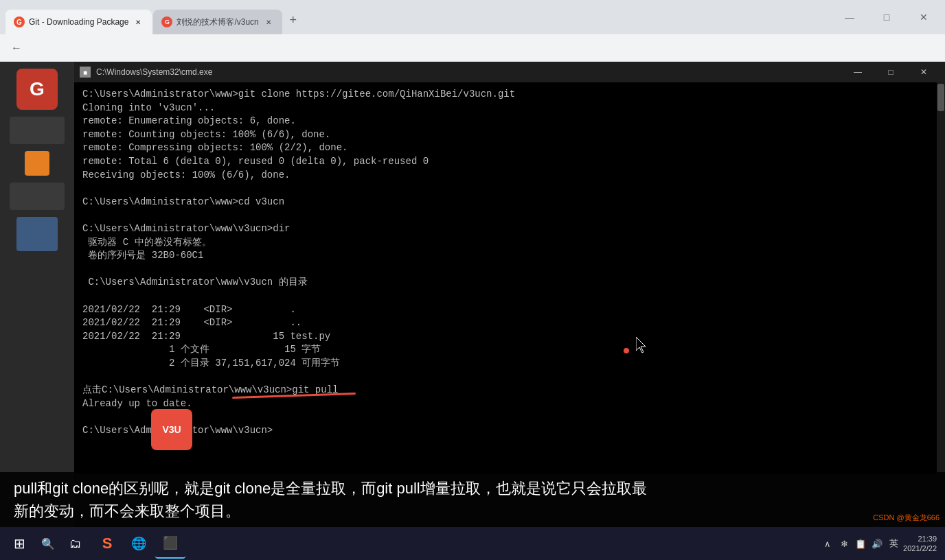 The width and height of the screenshot is (945, 560). Describe the element at coordinates (473, 17) in the screenshot. I see `browser-chrome: G Git - Downloading Package ✕ G 刘悦的技术博客/…` at that location.